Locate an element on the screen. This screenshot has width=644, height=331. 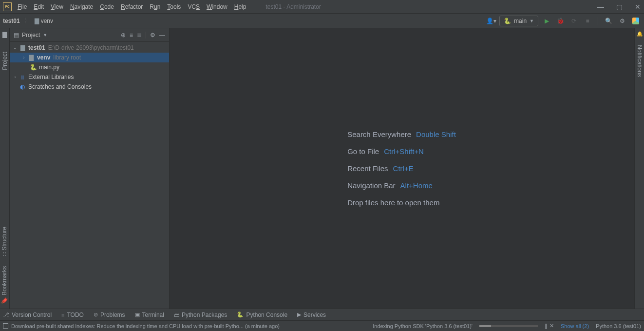
notifications-bell-icon: 🔔 is located at coordinates (640, 34).